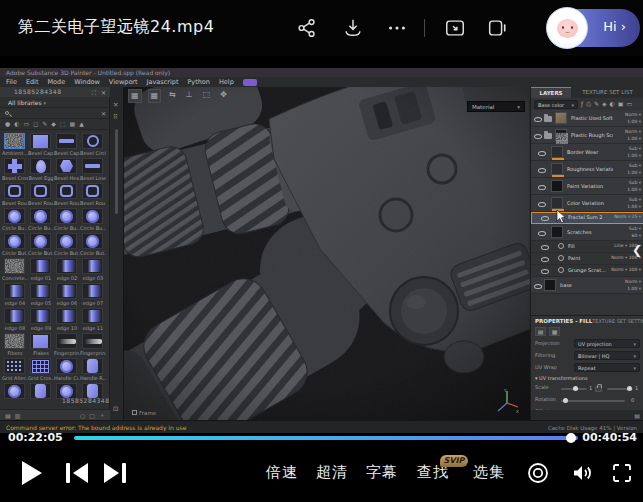 This screenshot has height=502, width=643. What do you see at coordinates (353, 28) in the screenshot?
I see `download-icon` at bounding box center [353, 28].